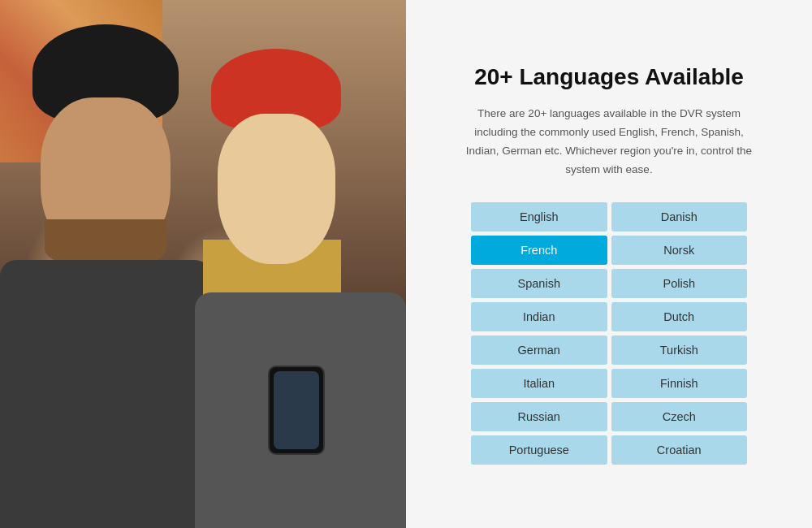 Image resolution: width=812 pixels, height=528 pixels. Describe the element at coordinates (680, 450) in the screenshot. I see `language-item-croatian: Croatian` at that location.